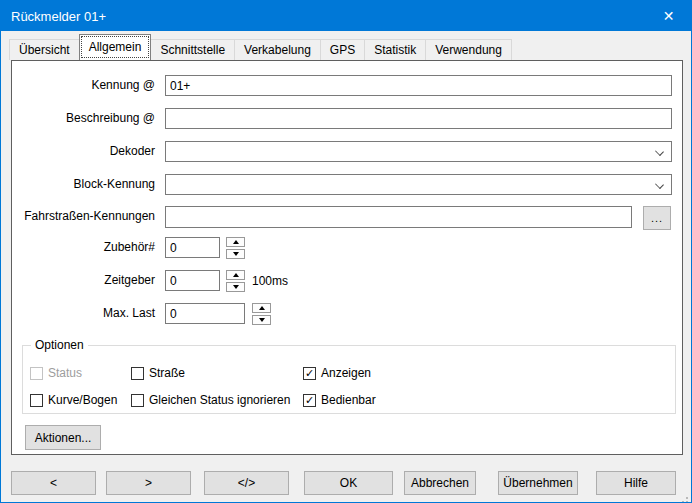 This screenshot has width=692, height=503. Describe the element at coordinates (262, 320) in the screenshot. I see `max-last-spin-down-button` at that location.